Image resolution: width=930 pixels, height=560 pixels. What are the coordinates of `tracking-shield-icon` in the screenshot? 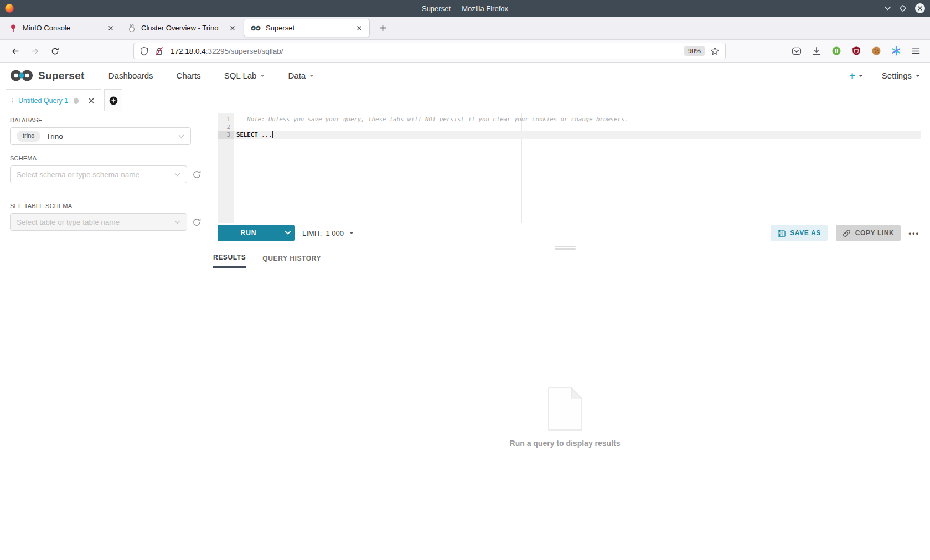 It's located at (144, 51).